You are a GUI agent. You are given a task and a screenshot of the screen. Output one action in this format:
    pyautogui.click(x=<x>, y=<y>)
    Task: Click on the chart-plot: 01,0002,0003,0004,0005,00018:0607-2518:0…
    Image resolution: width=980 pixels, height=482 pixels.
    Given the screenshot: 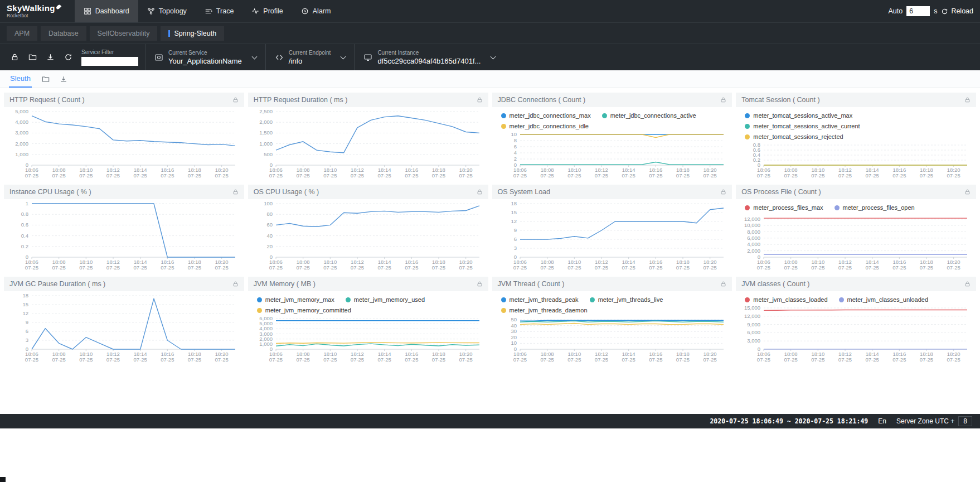 What is the action you would take?
    pyautogui.click(x=124, y=144)
    